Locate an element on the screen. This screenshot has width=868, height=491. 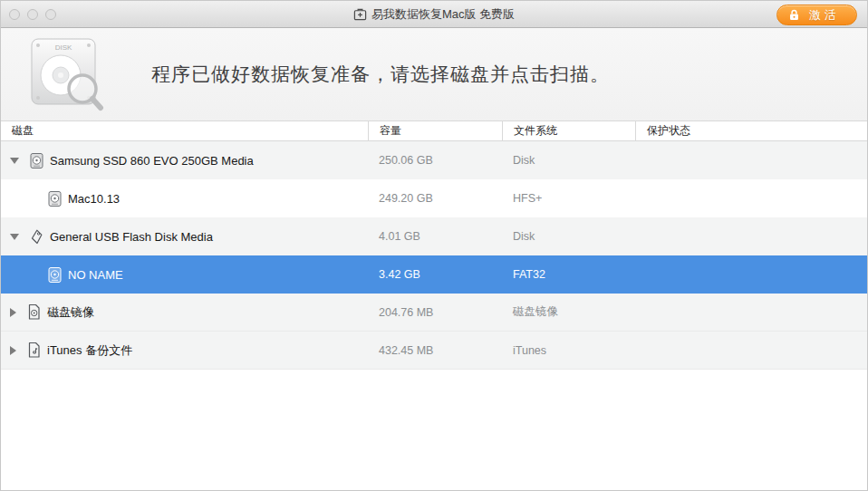
row-name: NO NAME is located at coordinates (96, 275).